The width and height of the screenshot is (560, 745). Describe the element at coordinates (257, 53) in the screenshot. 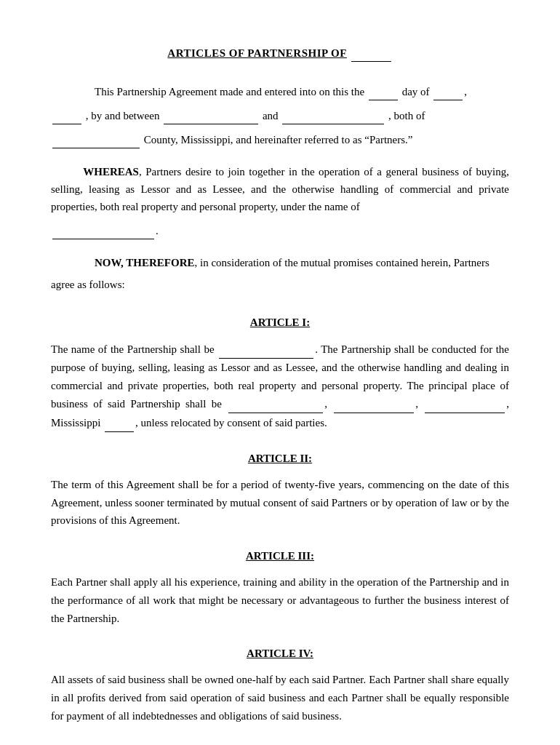

I see `document-title: ARTICLES OF PARTNERSHIP OF` at that location.